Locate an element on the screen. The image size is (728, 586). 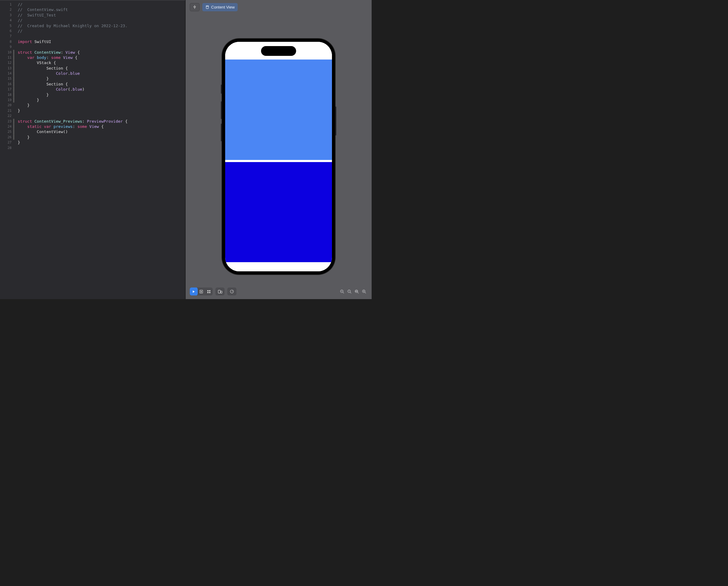
pin-preview-button is located at coordinates (194, 7).